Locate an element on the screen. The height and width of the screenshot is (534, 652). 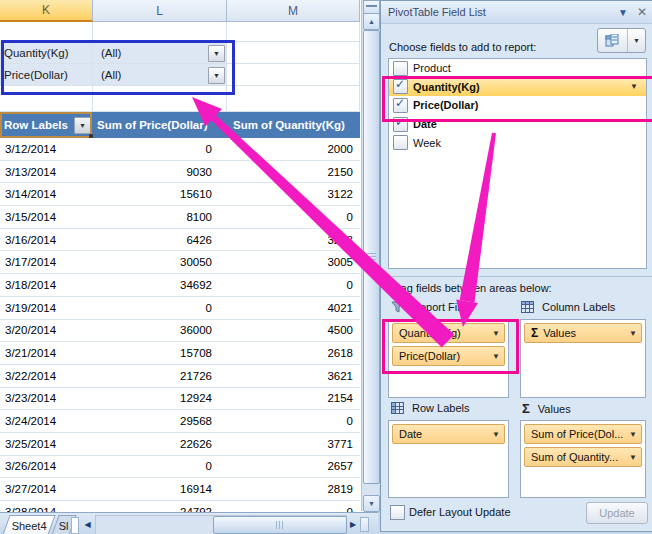
price-cell: 9030 is located at coordinates (160, 172).